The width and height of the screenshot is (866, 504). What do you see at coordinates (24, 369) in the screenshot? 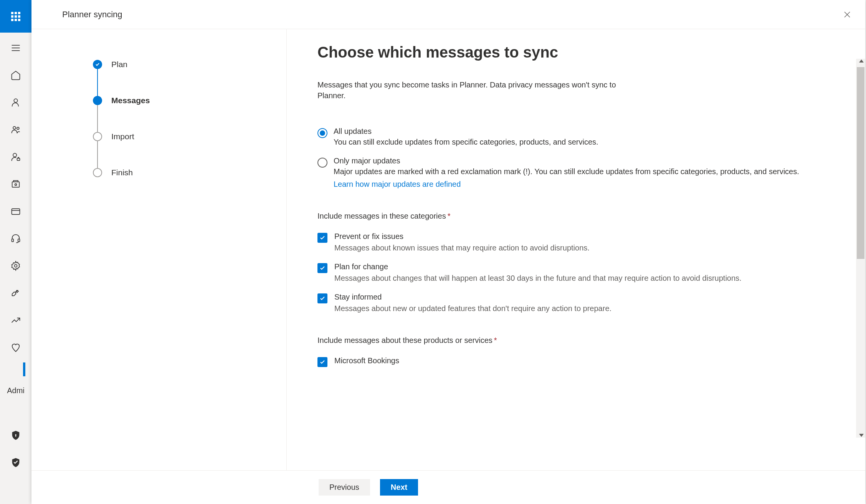
I see `active-nav-indicator` at bounding box center [24, 369].